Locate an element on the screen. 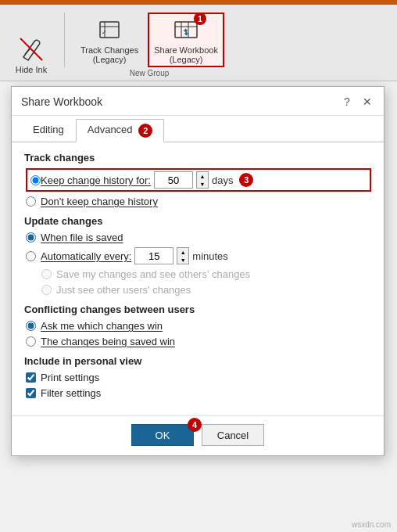  ok-badge-4: 4 is located at coordinates (195, 425).